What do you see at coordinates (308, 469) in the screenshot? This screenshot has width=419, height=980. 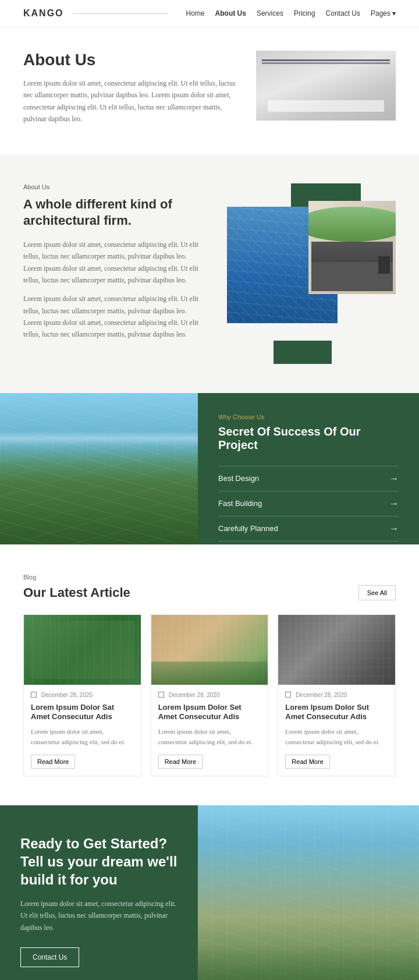 I see `success-content: Why Choose Us Secret Of Success Of Our P…` at bounding box center [308, 469].